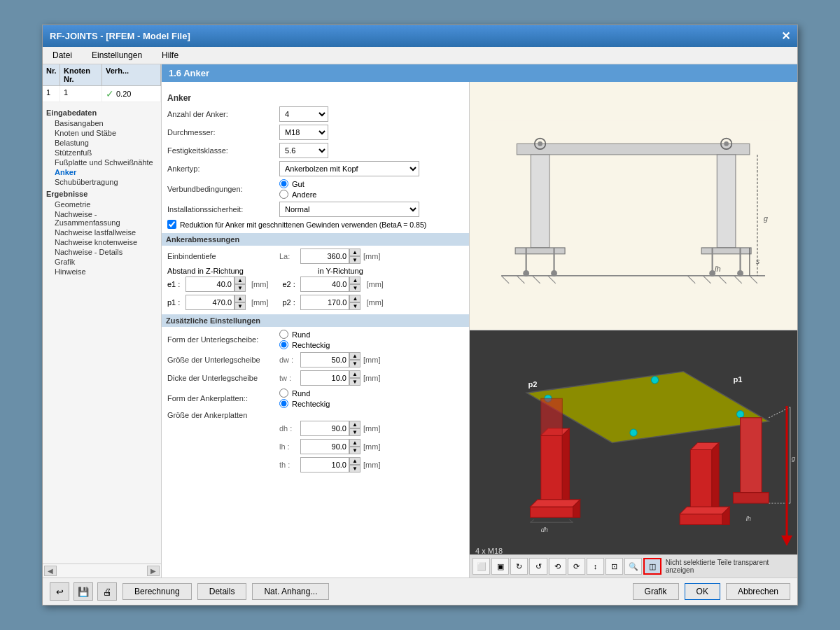 The image size is (840, 630). Describe the element at coordinates (325, 447) in the screenshot. I see `lh-input` at that location.